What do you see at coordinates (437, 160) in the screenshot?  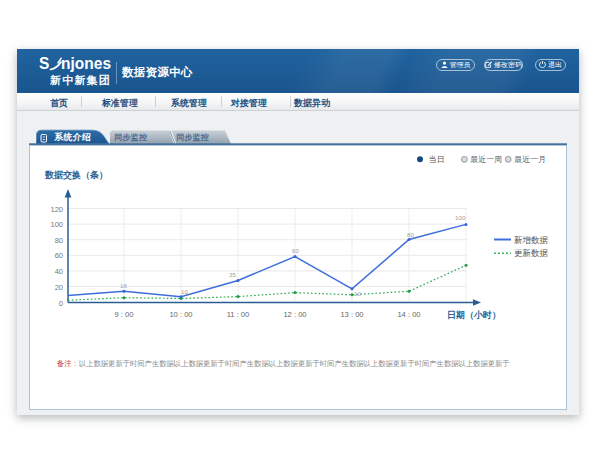 I see `svg-text: 当日` at bounding box center [437, 160].